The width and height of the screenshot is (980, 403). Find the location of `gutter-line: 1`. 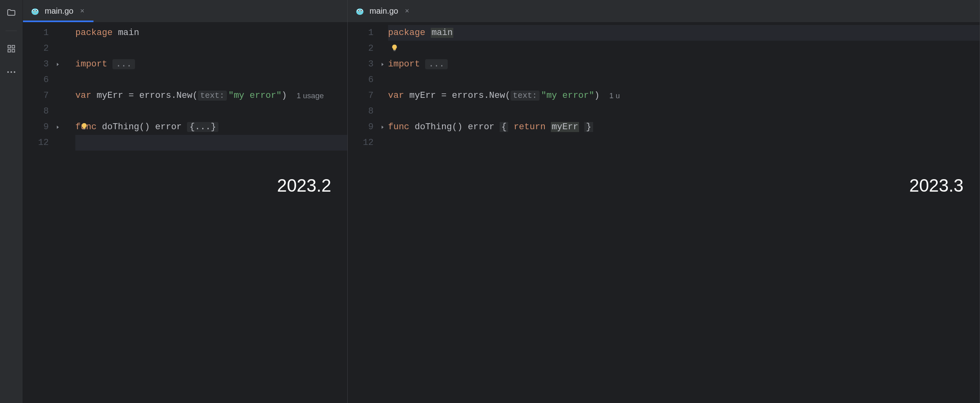

gutter-line: 1 is located at coordinates (49, 33).